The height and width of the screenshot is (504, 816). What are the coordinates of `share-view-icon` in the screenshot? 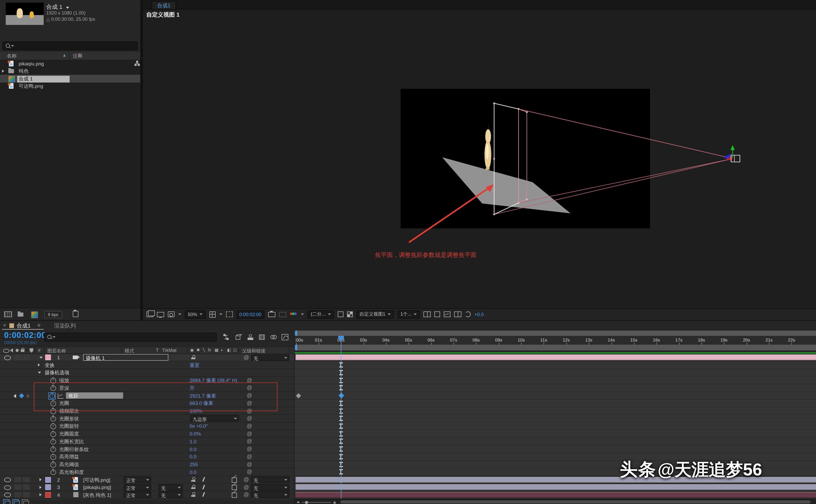 It's located at (427, 315).